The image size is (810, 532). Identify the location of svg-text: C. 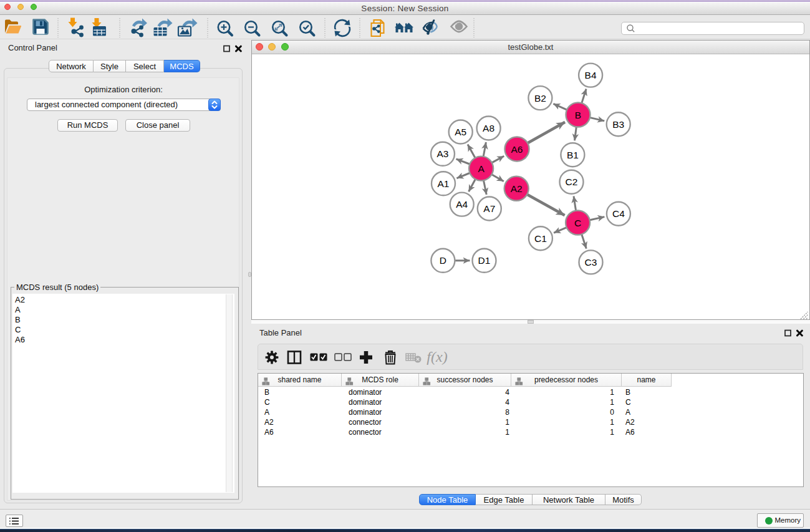
(577, 223).